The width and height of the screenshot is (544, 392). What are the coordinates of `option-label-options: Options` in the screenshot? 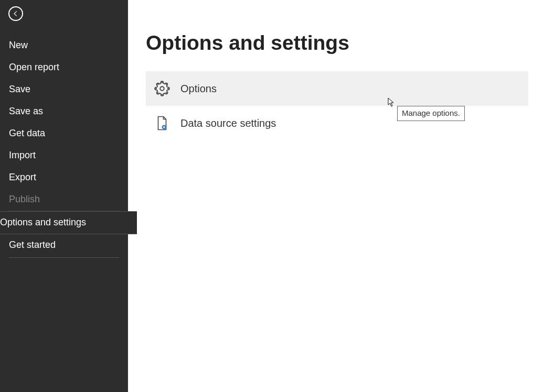 It's located at (198, 89).